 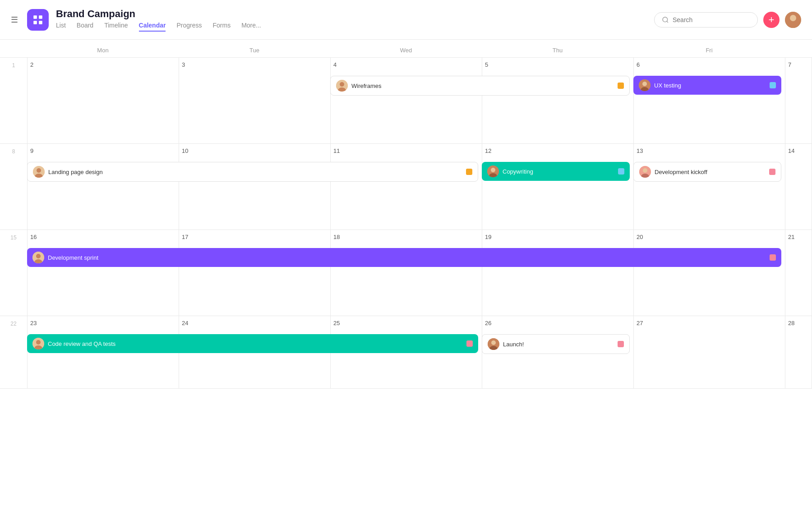 What do you see at coordinates (406, 20) in the screenshot?
I see `app-header: ☰ Brand Campaign List Board Timeline Cal…` at bounding box center [406, 20].